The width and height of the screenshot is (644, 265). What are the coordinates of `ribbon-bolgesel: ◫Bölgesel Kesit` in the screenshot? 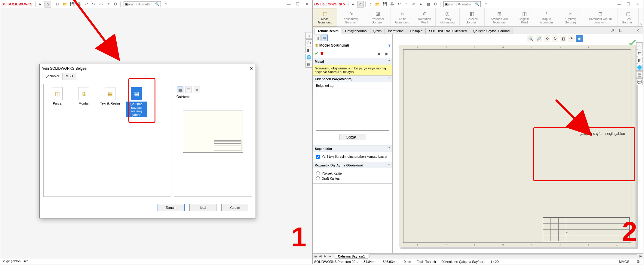 It's located at (525, 17).